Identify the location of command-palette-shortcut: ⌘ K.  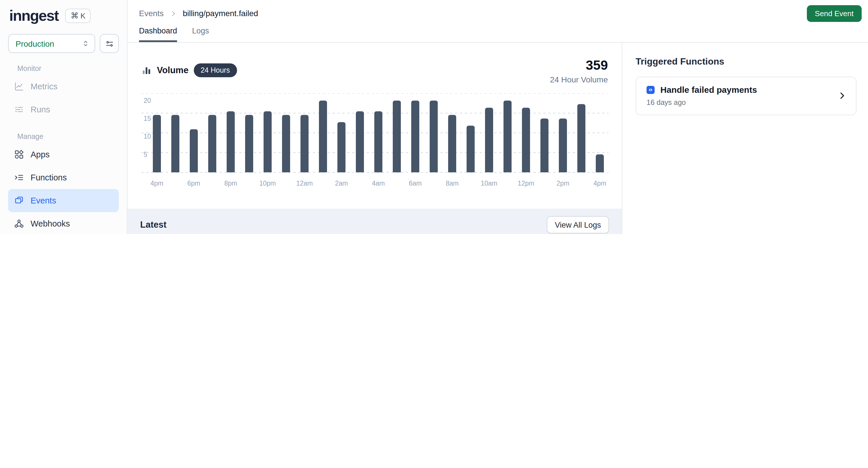
(78, 16).